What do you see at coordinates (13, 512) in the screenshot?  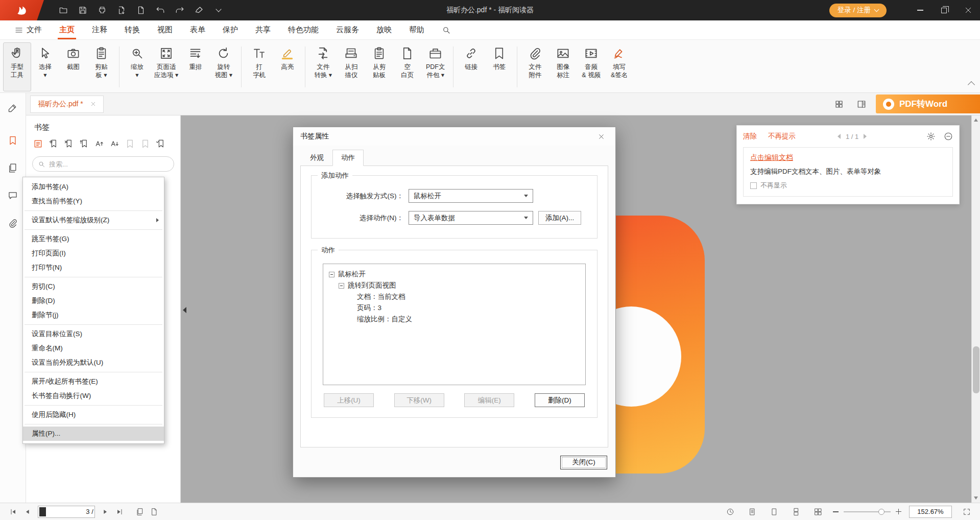 I see `first-page-button` at bounding box center [13, 512].